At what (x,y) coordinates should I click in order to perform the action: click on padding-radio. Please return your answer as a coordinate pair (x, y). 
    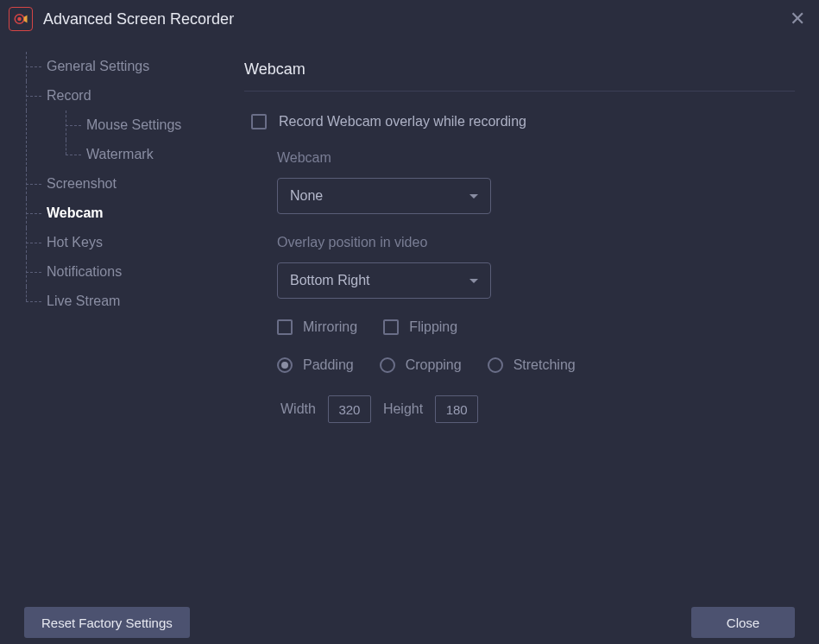
    Looking at the image, I should click on (285, 365).